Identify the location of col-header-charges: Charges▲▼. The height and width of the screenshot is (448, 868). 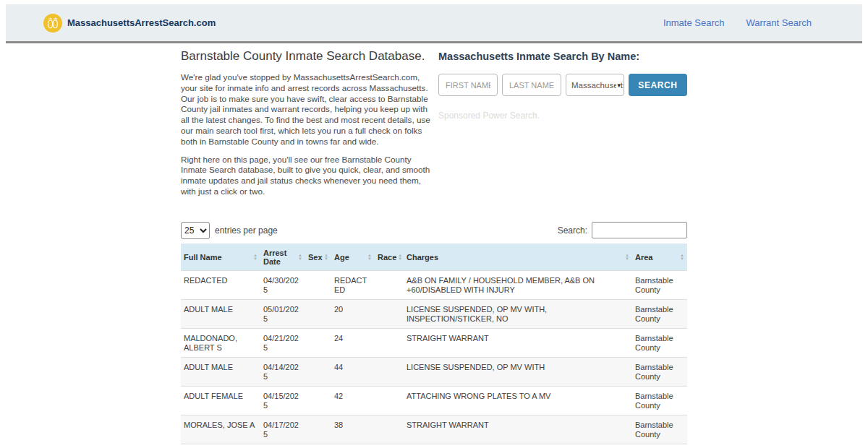
(518, 257).